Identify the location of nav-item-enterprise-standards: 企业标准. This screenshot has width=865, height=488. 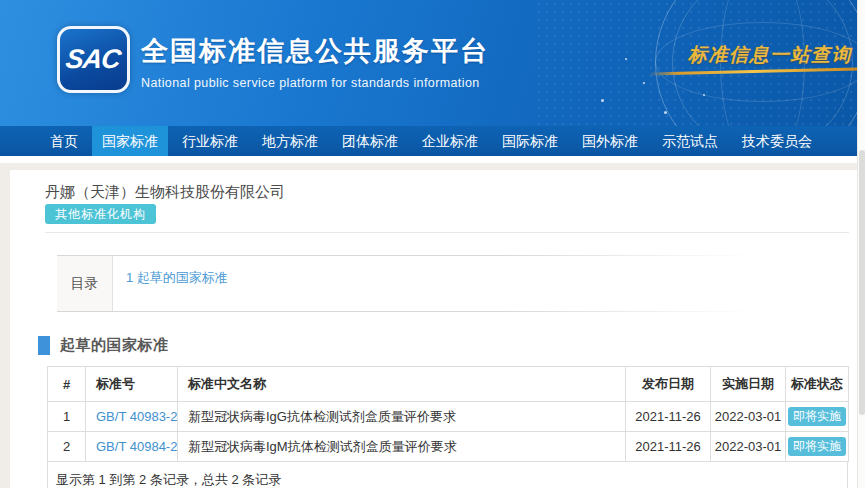
(450, 141).